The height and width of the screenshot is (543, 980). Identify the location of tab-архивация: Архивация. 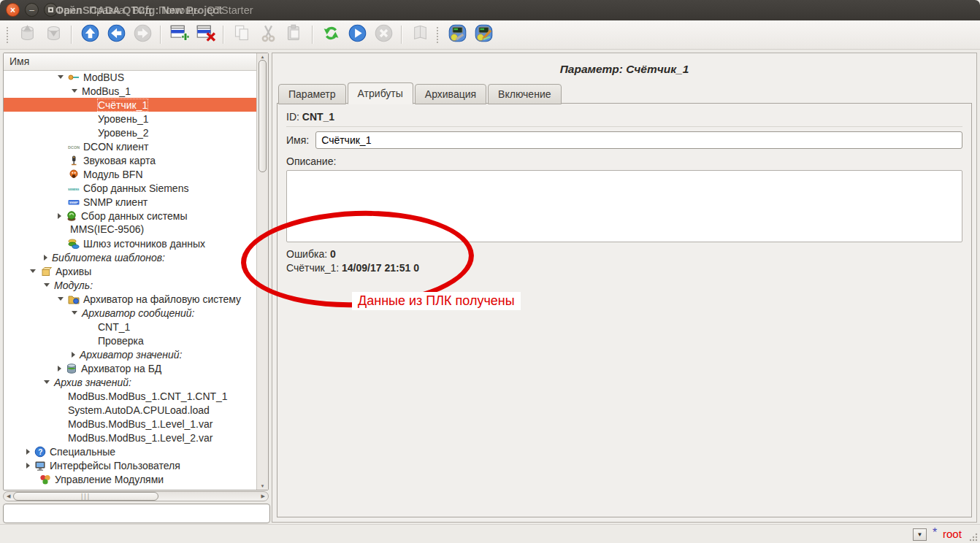
(451, 94).